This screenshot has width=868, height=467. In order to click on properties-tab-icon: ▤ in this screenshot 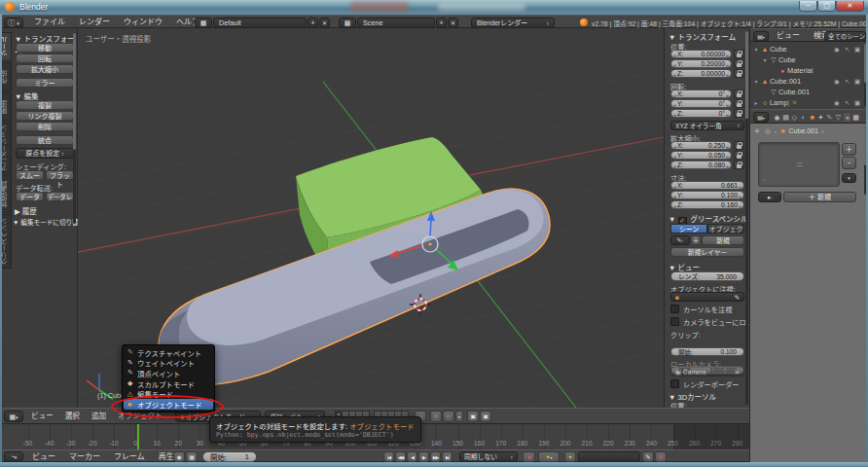, I will do `click(786, 117)`.